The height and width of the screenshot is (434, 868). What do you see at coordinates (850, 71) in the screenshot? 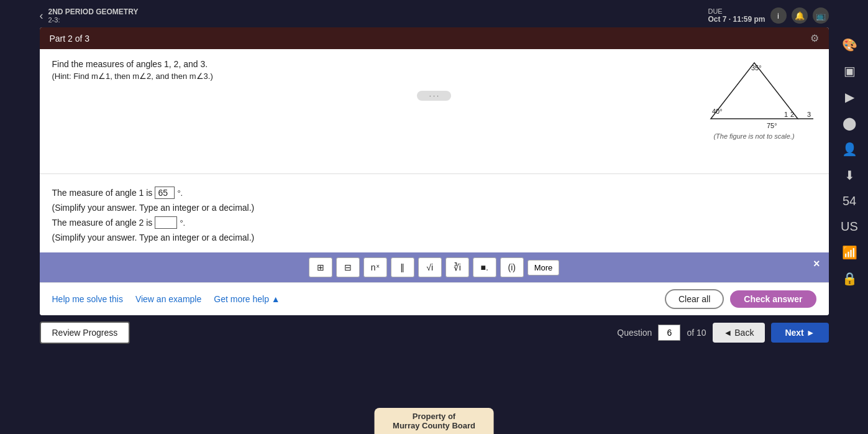
I see `sidebar-display-icon: ▣` at bounding box center [850, 71].